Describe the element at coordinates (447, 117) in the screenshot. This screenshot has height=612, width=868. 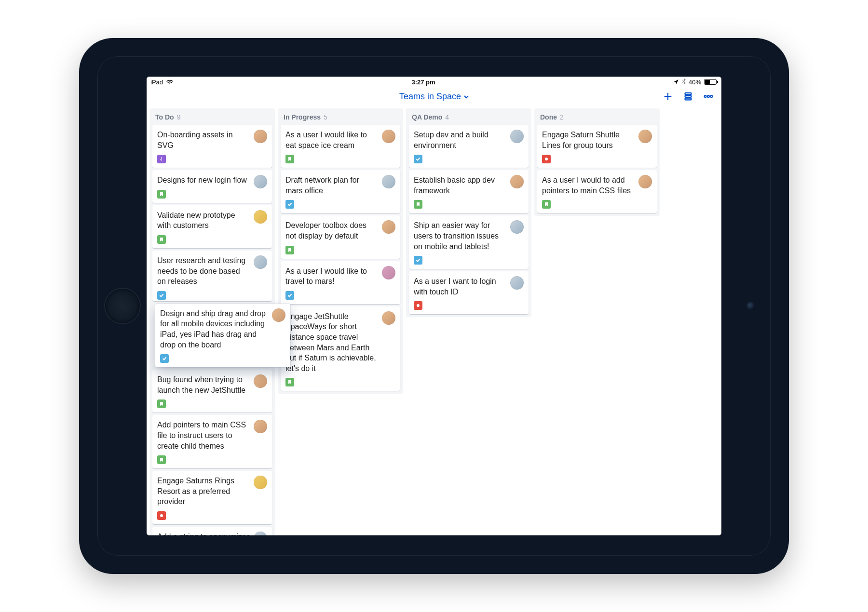
I see `column-count: 4` at that location.